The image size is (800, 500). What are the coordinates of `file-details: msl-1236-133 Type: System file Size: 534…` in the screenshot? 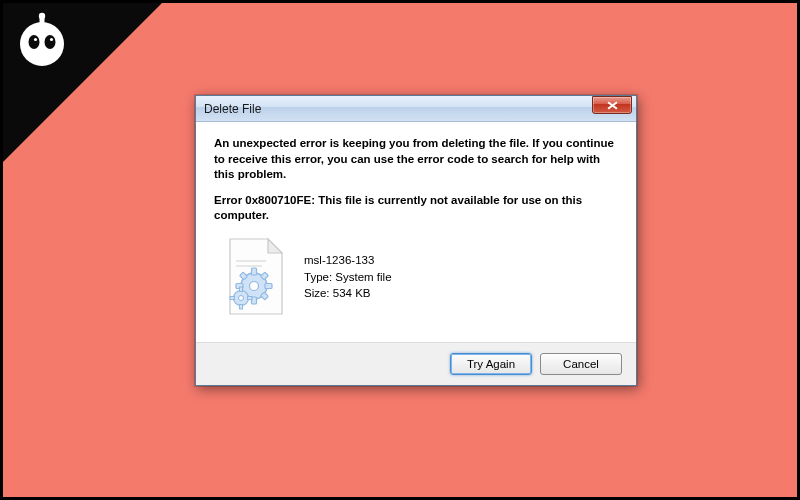 It's located at (348, 276).